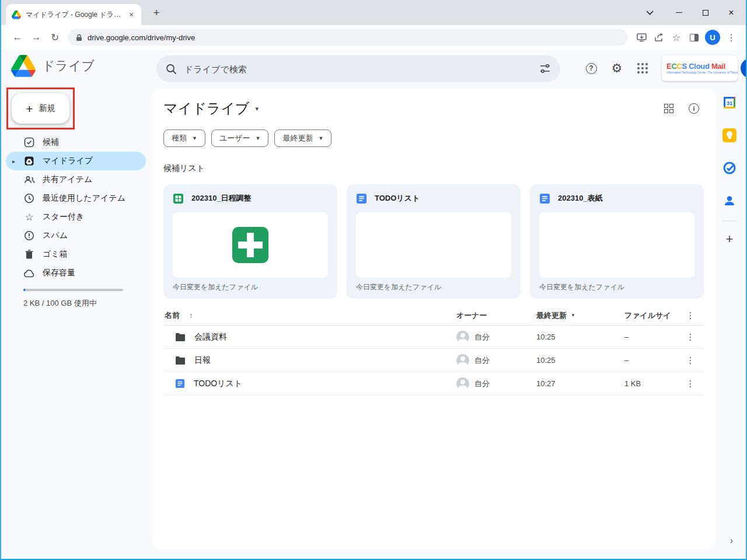 Image resolution: width=747 pixels, height=560 pixels. Describe the element at coordinates (74, 290) in the screenshot. I see `storage-progress-bar` at that location.